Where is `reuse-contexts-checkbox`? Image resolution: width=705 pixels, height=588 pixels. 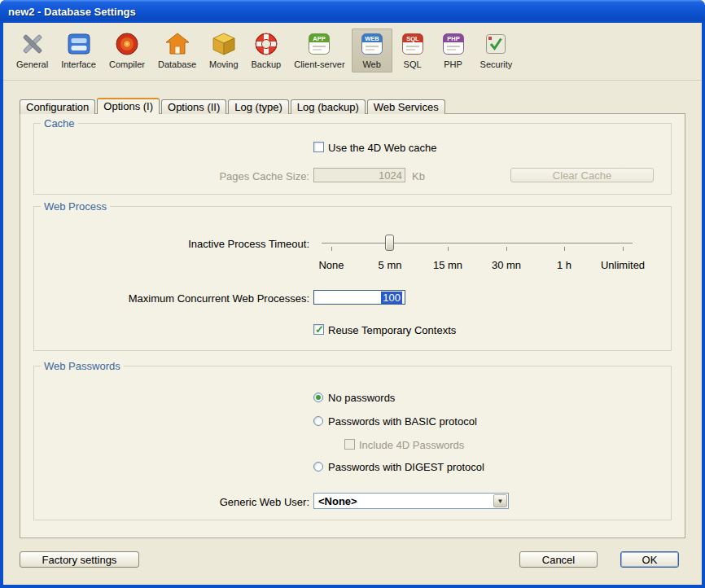 reuse-contexts-checkbox is located at coordinates (319, 329).